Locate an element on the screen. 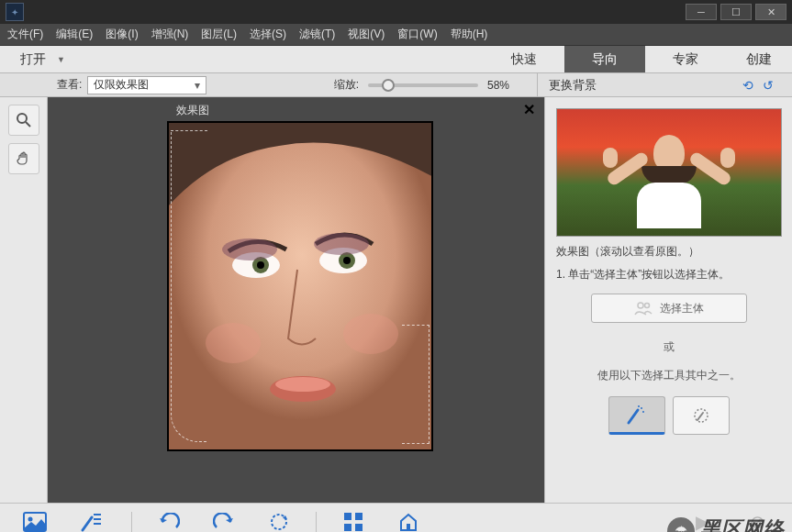  preview-caption: 效果图（滚动以查看原图。） is located at coordinates (668, 251).